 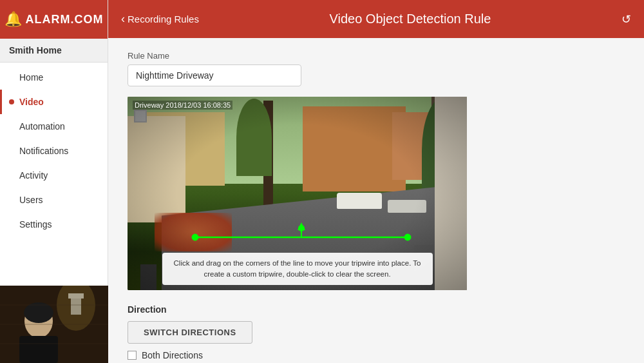 What do you see at coordinates (214, 75) in the screenshot?
I see `rule-name-input` at bounding box center [214, 75].